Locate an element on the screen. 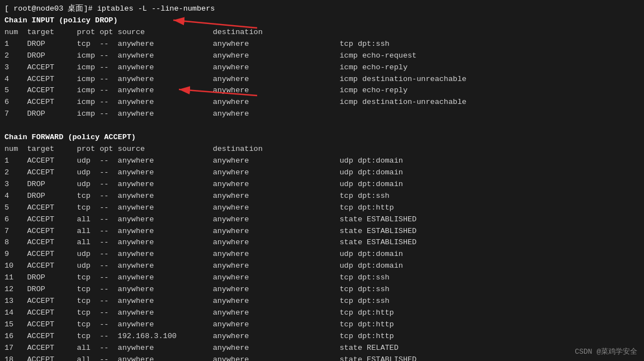  forward-row-11: 11 DROP tcp -- anywhere anywhere tcp dpt… is located at coordinates (322, 278).